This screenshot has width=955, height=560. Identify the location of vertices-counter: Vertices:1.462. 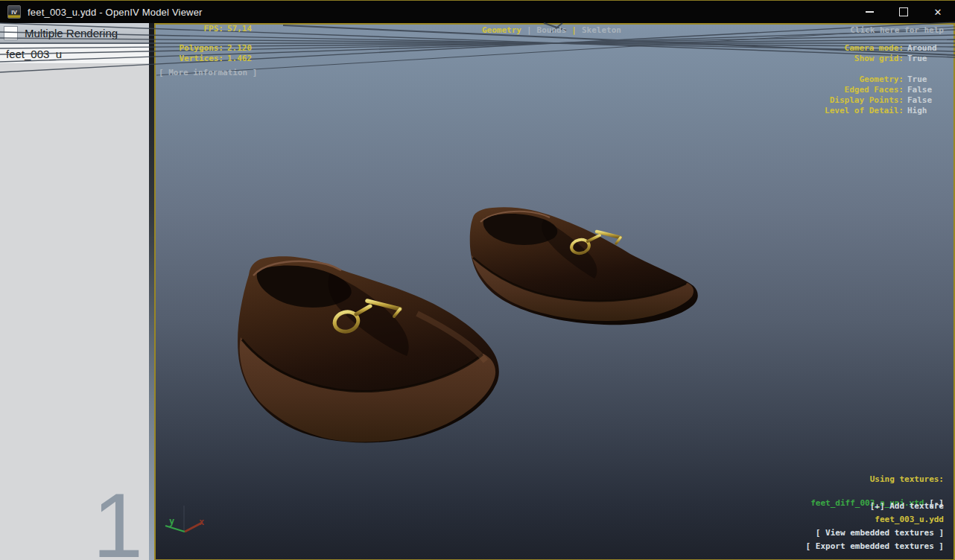
(206, 59).